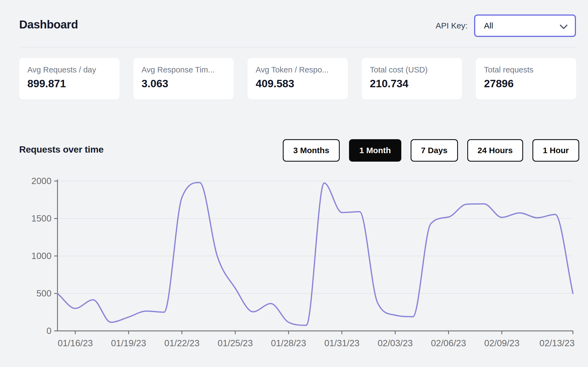 Image resolution: width=588 pixels, height=367 pixels. I want to click on x-tick-label-01/22/23: 01/22/23, so click(182, 343).